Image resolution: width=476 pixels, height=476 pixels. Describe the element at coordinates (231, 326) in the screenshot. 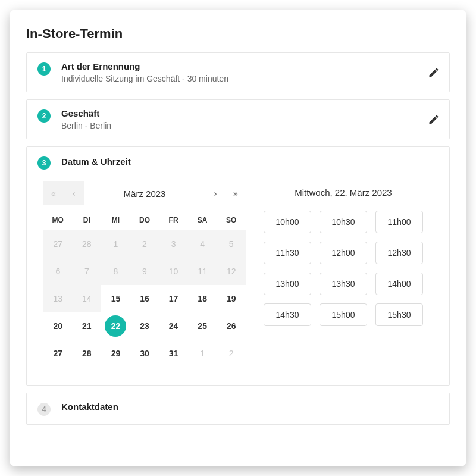

I see `calendar-day: 26` at that location.